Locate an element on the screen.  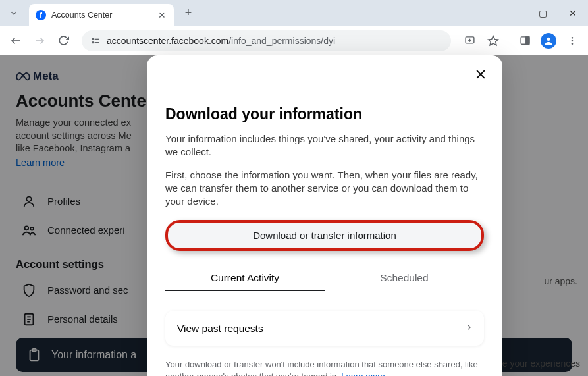
facebook-favicon: f is located at coordinates (41, 15).